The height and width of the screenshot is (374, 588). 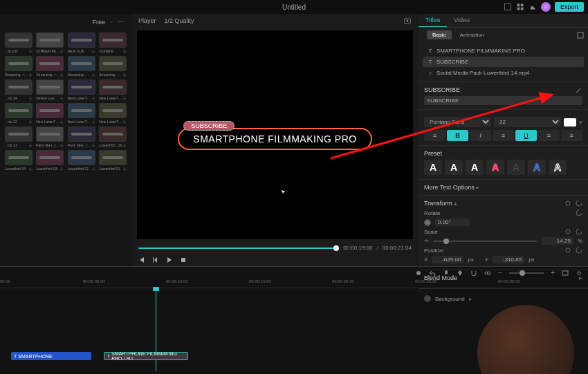 I want to click on grid-icon, so click(x=520, y=7).